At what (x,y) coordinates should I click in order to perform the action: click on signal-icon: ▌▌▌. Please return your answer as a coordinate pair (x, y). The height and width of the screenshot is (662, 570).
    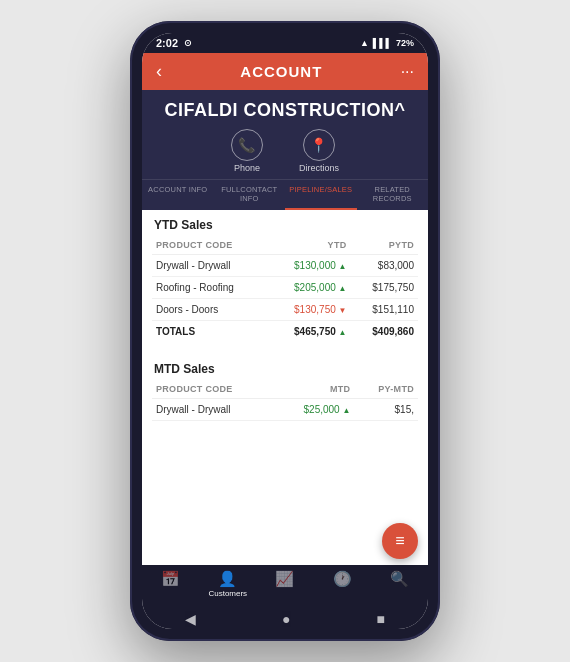
    Looking at the image, I should click on (382, 43).